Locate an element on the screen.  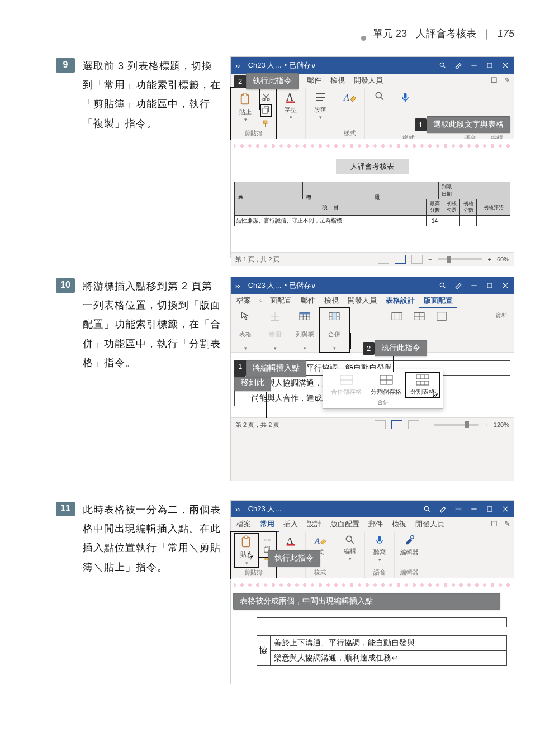
callout-num: 2 is located at coordinates (369, 349).